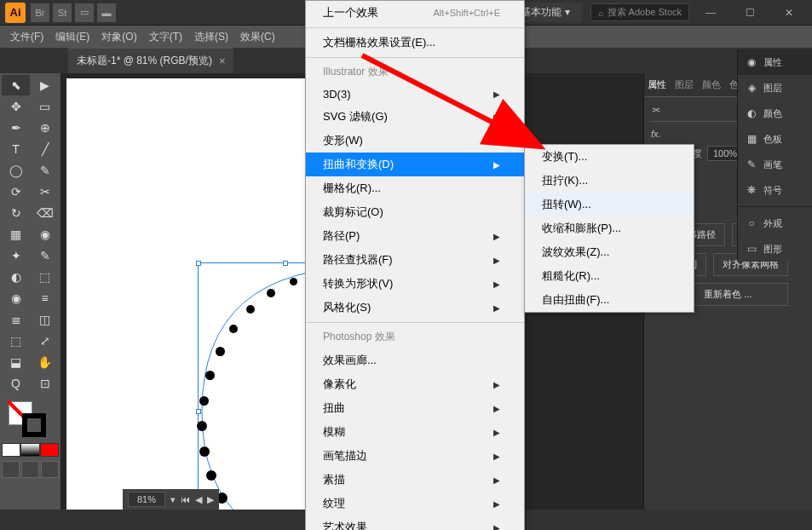  I want to click on menuitem-转换为形状(V): 转换为形状(V)▶, so click(415, 284).